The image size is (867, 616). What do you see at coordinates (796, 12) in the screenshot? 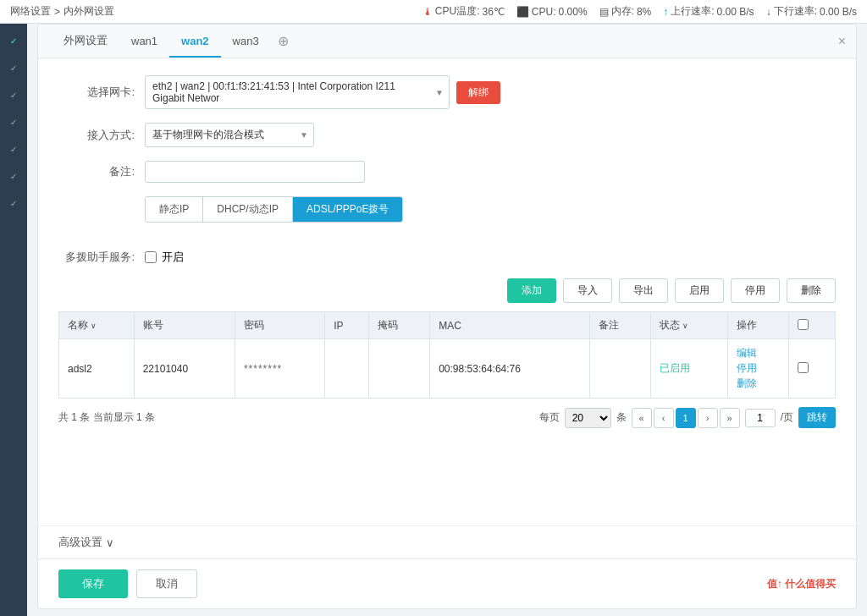
I see `download-label: 下行速率:` at bounding box center [796, 12].